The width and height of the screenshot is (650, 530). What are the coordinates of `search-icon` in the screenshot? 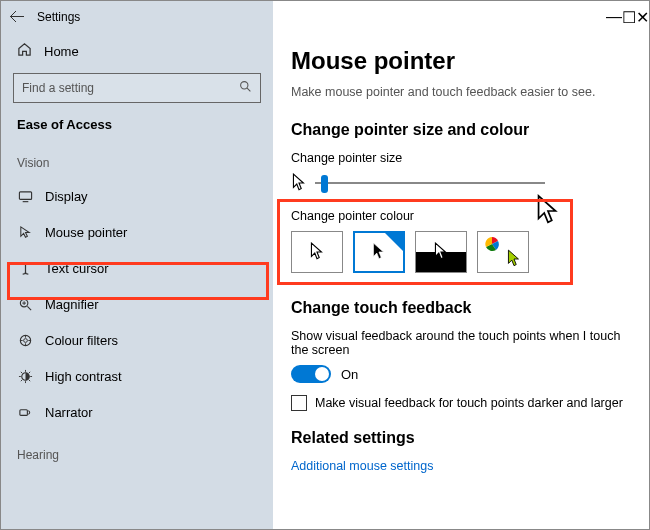 It's located at (246, 88).